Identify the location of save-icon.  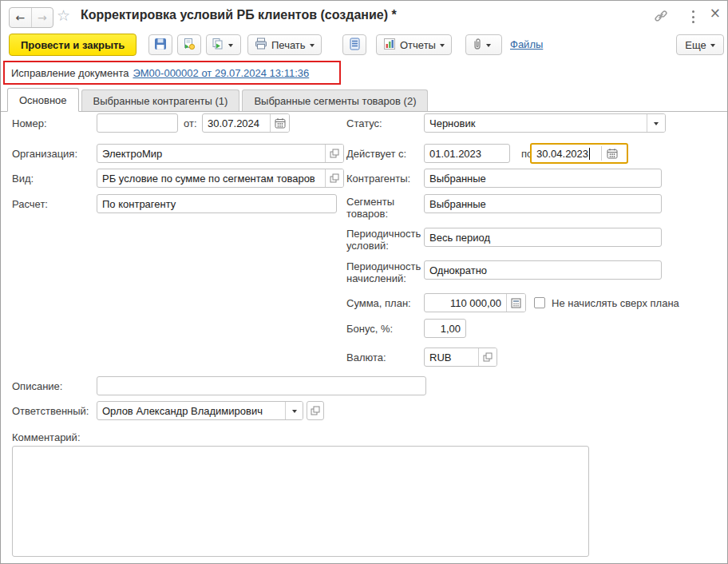
(160, 45).